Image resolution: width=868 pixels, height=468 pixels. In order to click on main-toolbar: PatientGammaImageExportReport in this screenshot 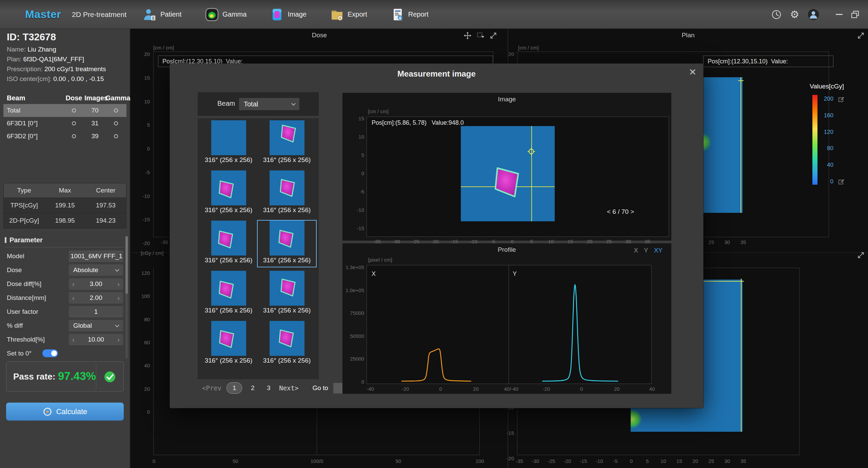, I will do `click(286, 14)`.